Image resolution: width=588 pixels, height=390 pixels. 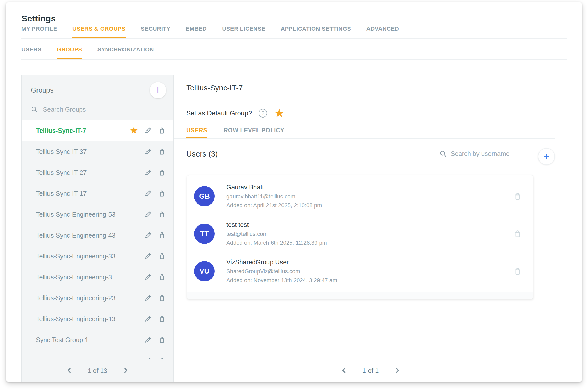 What do you see at coordinates (90, 236) in the screenshot?
I see `group-name: Tellius-Sync-Engineering-43` at bounding box center [90, 236].